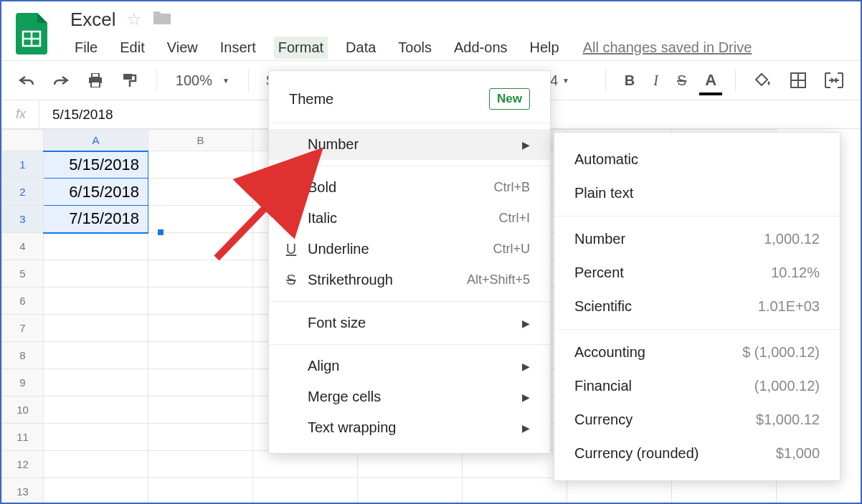  I want to click on zoom-dropdown: 100%, so click(202, 80).